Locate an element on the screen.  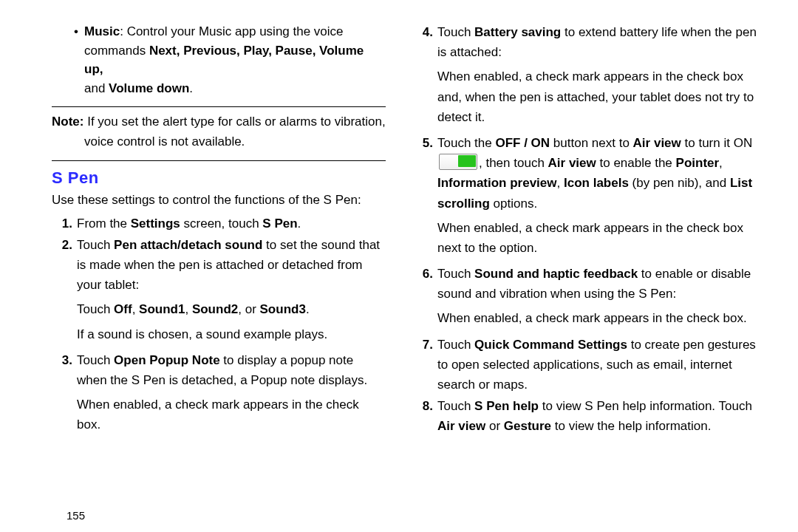
step-4-sub: When enabled, a check mark appears in th… is located at coordinates (600, 97).